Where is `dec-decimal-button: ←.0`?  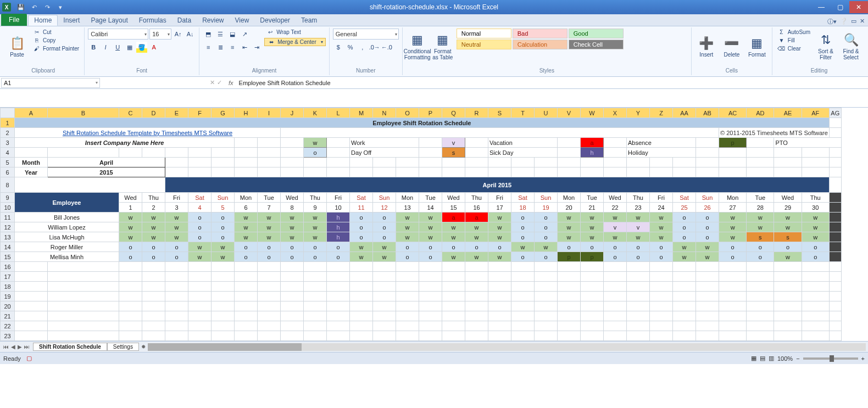 dec-decimal-button: ←.0 is located at coordinates (387, 47).